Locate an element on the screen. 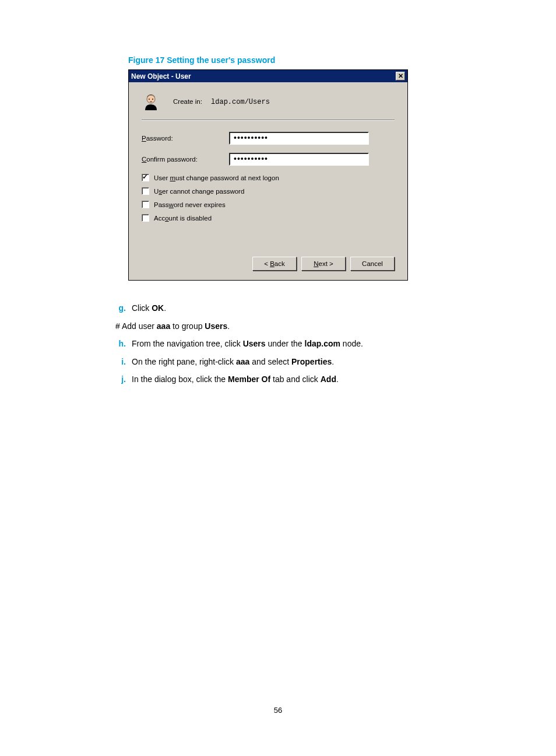 The image size is (556, 756). step-letter: j. is located at coordinates (121, 379).